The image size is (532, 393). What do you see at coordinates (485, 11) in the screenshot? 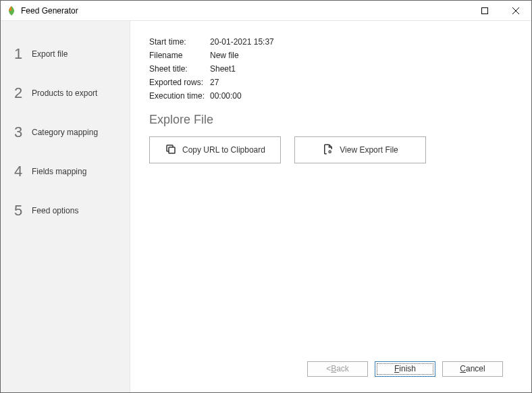
I see `maximize-button` at bounding box center [485, 11].